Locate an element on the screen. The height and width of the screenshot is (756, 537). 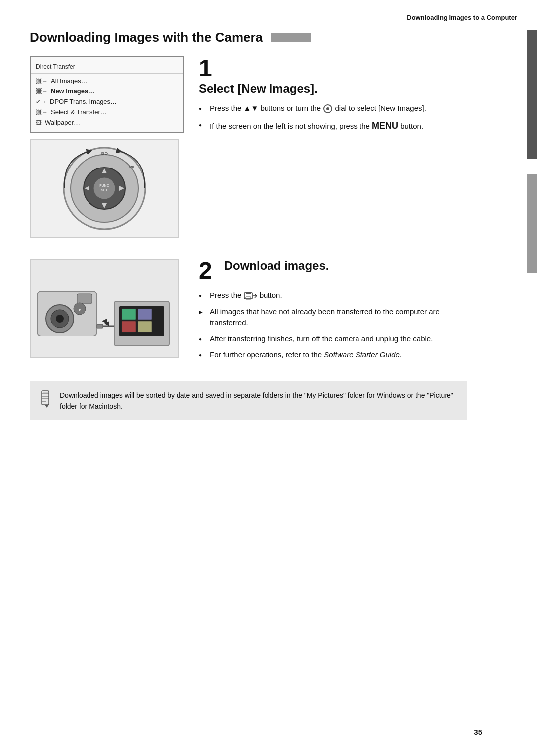
pencil-icon is located at coordinates (45, 399).